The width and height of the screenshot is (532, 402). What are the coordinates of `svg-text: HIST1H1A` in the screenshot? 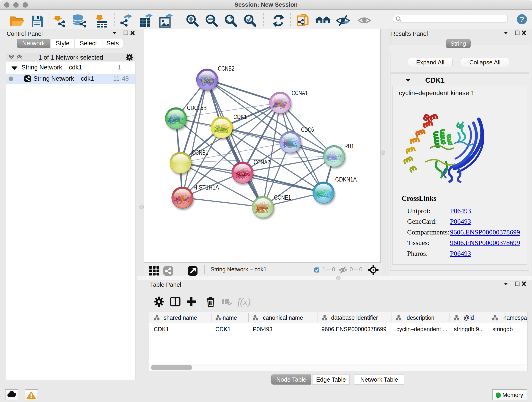 It's located at (206, 188).